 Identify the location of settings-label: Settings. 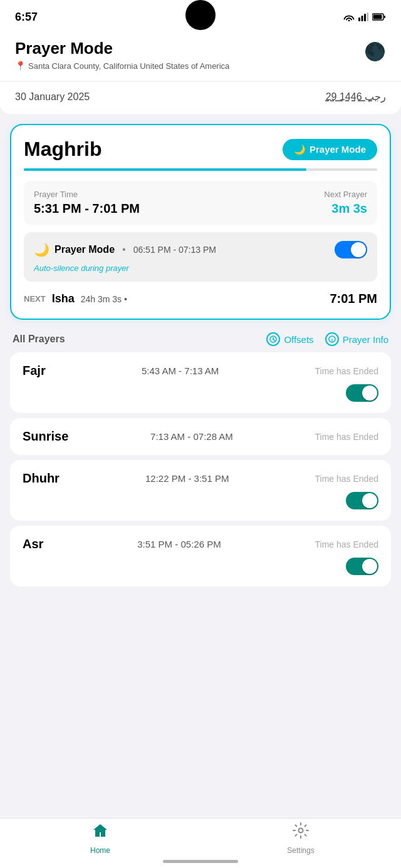
(301, 850).